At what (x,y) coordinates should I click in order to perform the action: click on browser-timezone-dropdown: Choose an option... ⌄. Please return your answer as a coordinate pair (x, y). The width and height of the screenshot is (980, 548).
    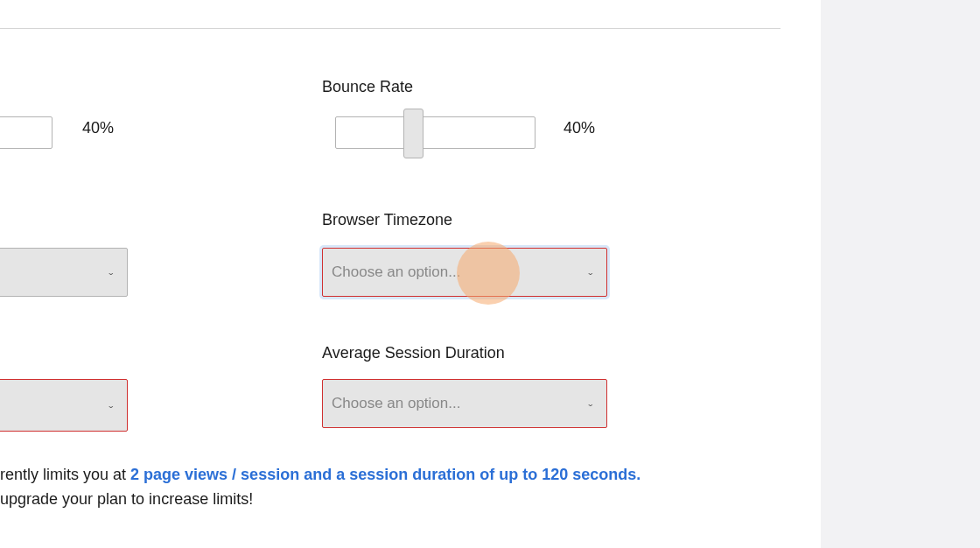
    Looking at the image, I should click on (465, 272).